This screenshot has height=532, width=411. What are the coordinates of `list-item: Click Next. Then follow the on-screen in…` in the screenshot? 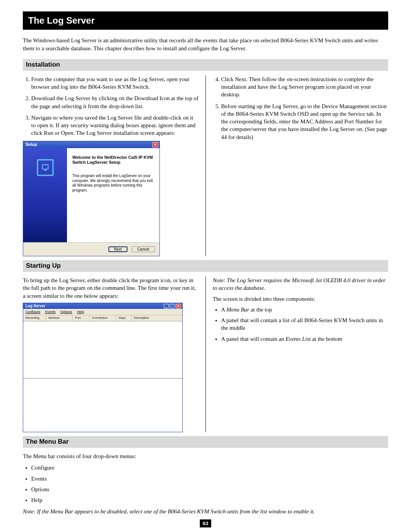 It's located at (304, 87).